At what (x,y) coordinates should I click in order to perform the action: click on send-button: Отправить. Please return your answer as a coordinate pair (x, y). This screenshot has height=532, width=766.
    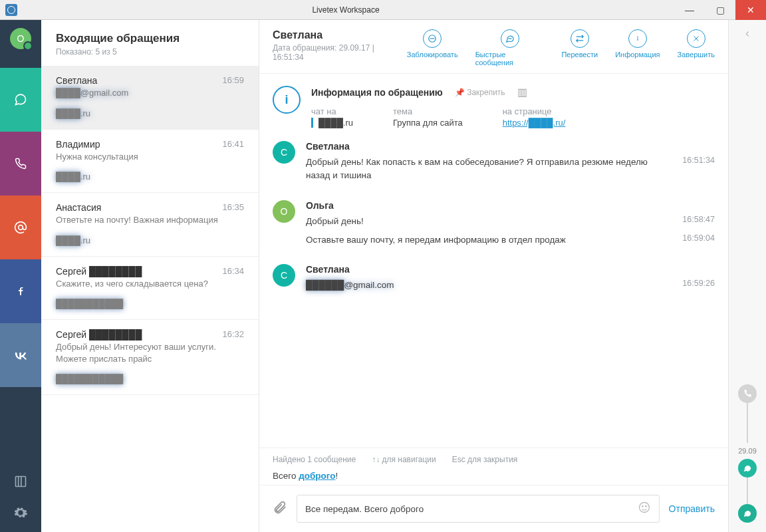
    Looking at the image, I should click on (692, 509).